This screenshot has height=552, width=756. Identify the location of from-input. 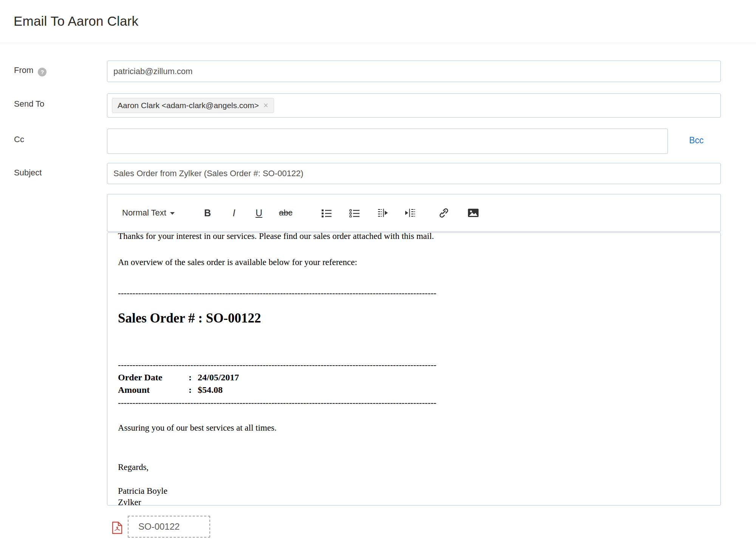
(414, 71).